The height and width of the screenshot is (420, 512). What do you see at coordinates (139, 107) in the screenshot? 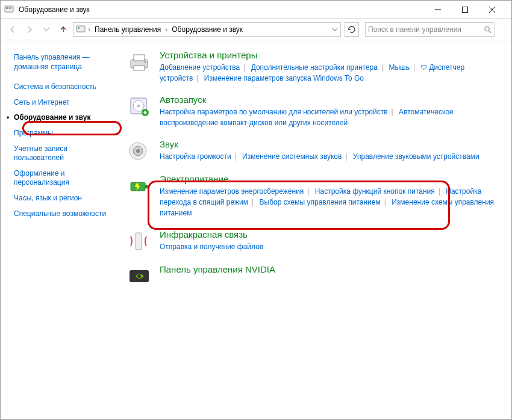
I see `disc-icon` at bounding box center [139, 107].